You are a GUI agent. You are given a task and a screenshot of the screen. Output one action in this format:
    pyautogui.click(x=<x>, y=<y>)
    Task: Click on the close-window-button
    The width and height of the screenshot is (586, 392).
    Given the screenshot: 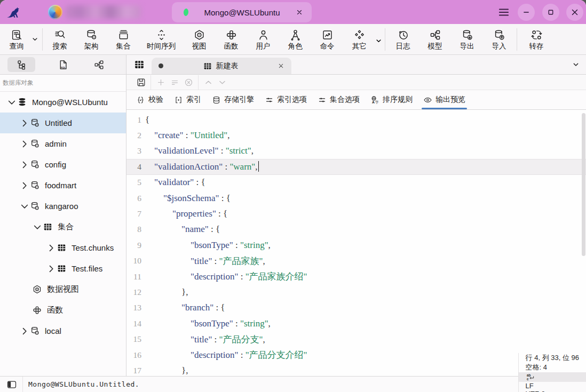 What is the action you would take?
    pyautogui.click(x=575, y=12)
    